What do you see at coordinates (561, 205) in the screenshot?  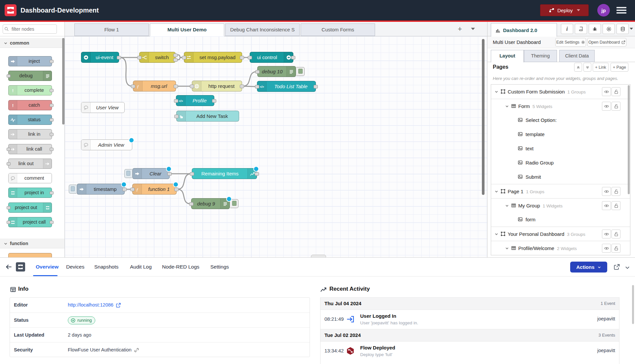 I see `tree-row-my-group: My Group1 Widgets` at bounding box center [561, 205].